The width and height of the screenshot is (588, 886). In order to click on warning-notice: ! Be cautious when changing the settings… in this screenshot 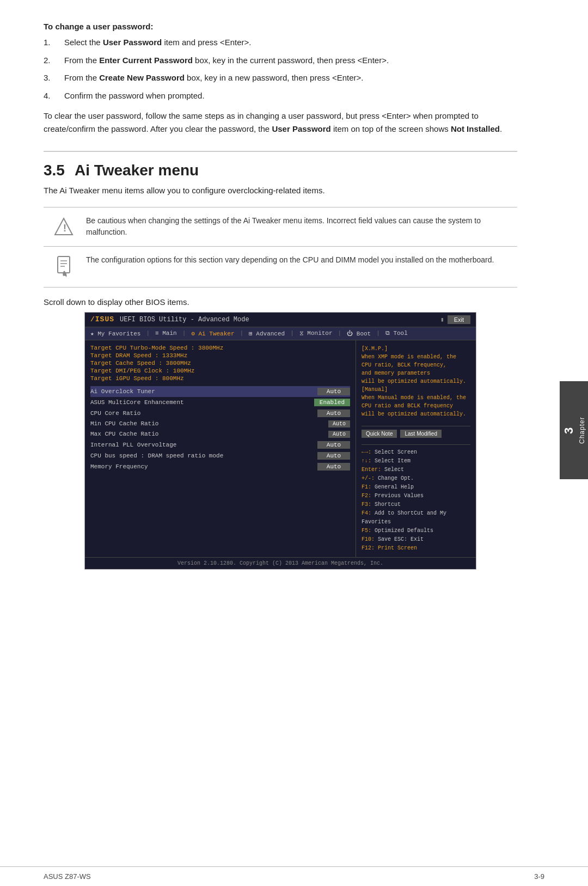, I will do `click(280, 227)`.